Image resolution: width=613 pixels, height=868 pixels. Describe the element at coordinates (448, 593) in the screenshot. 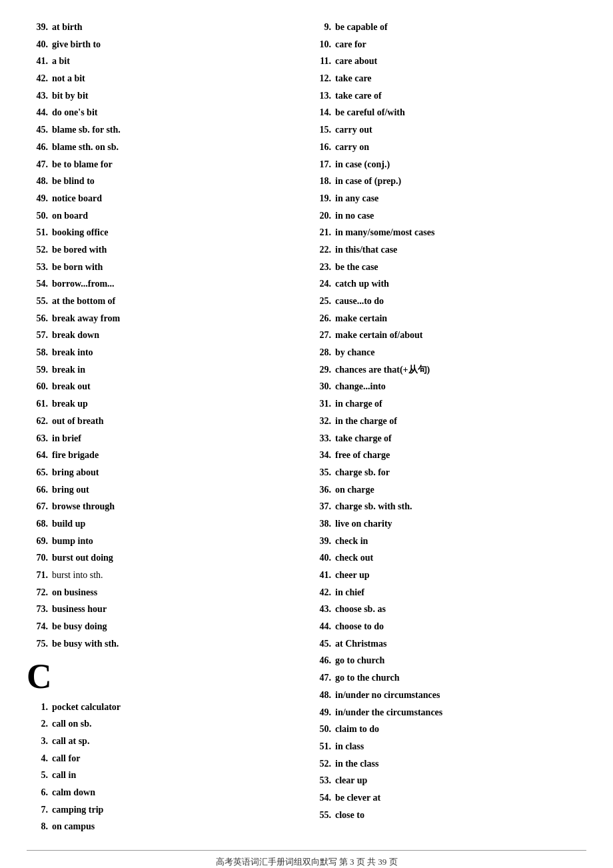

I see `list-item: 42.in chief` at that location.